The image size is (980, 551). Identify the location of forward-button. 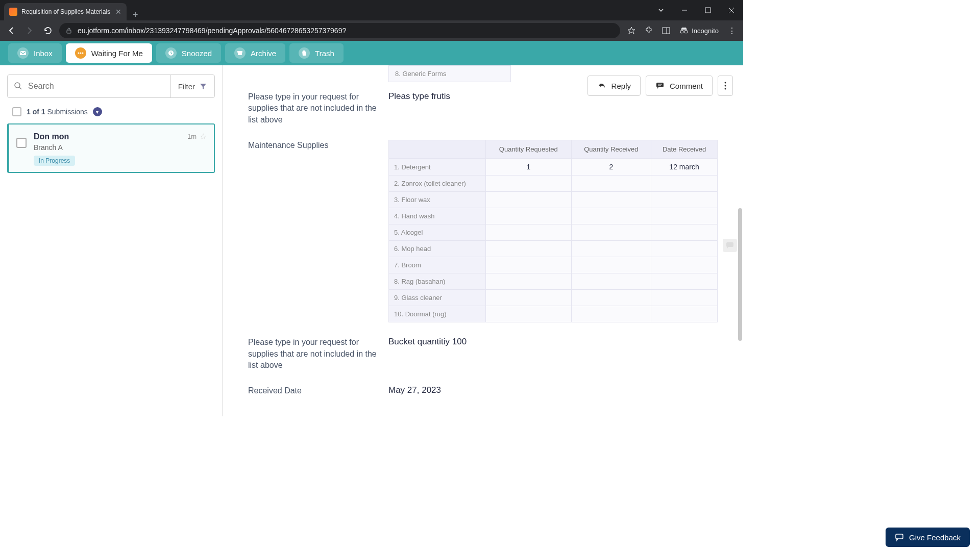
(30, 31).